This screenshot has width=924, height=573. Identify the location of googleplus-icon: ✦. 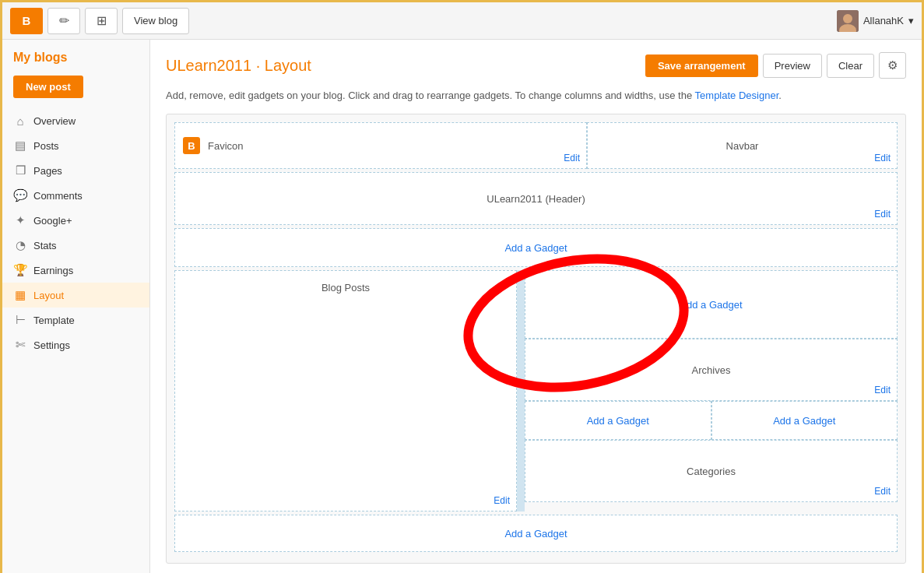
(20, 220).